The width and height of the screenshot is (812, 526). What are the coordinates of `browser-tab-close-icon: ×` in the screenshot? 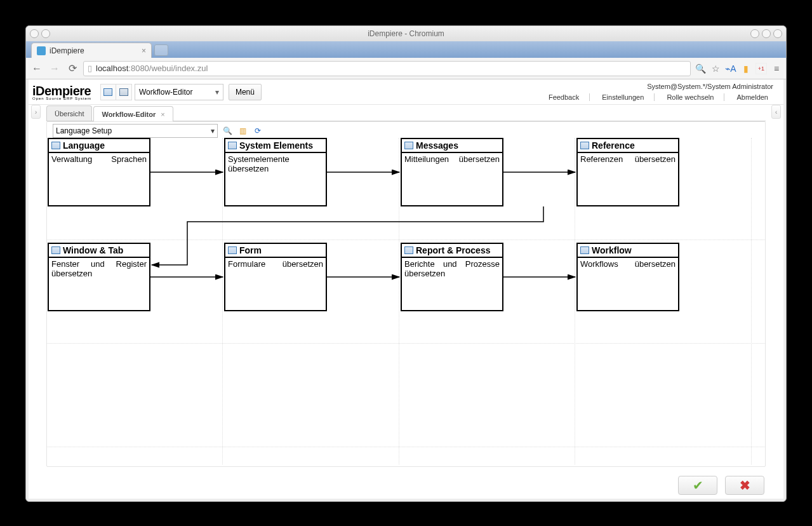 It's located at (143, 51).